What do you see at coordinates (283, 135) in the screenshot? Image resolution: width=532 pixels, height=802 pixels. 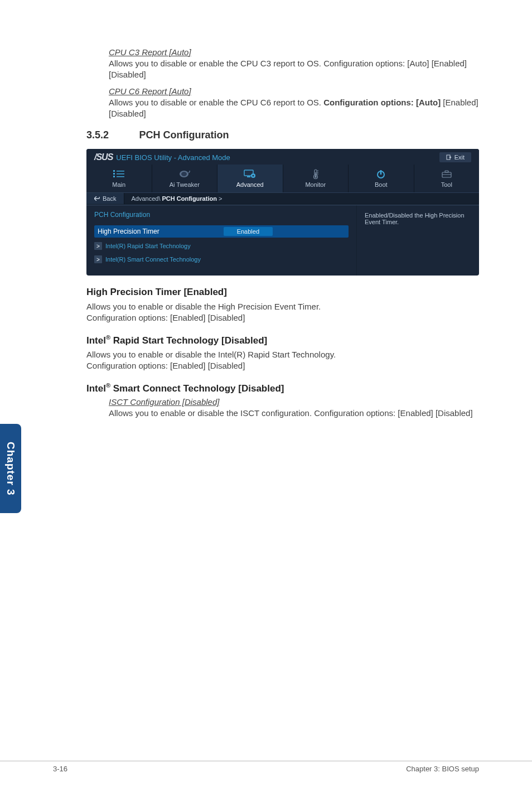 I see `section-header: 3.5.2 PCH Configuration` at bounding box center [283, 135].